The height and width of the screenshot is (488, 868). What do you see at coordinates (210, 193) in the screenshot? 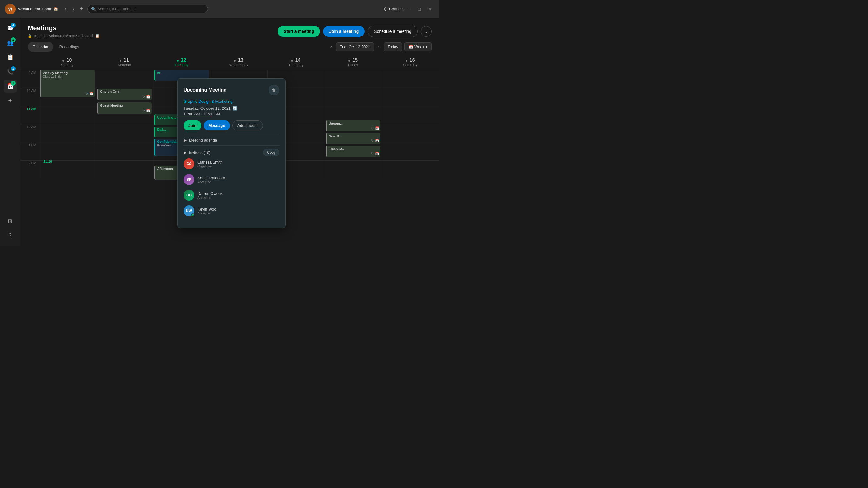
I see `invitee-name: Darren Owens` at bounding box center [210, 193].